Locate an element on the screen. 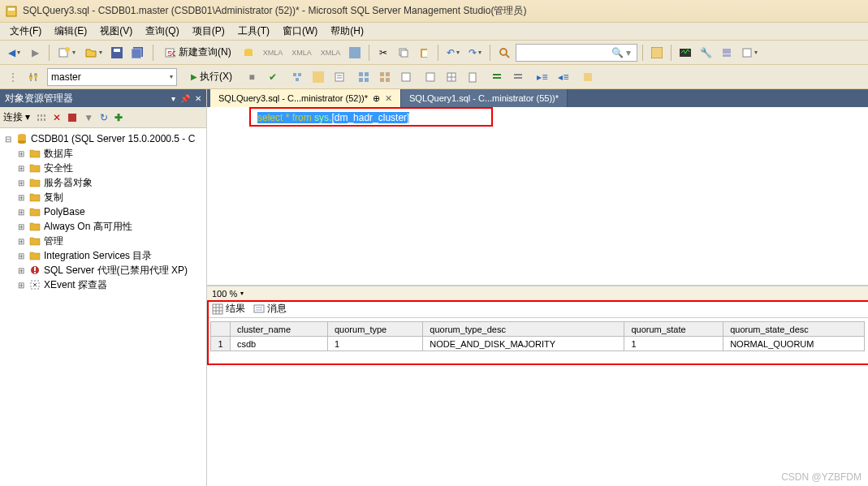  xevent-icon is located at coordinates (35, 285).